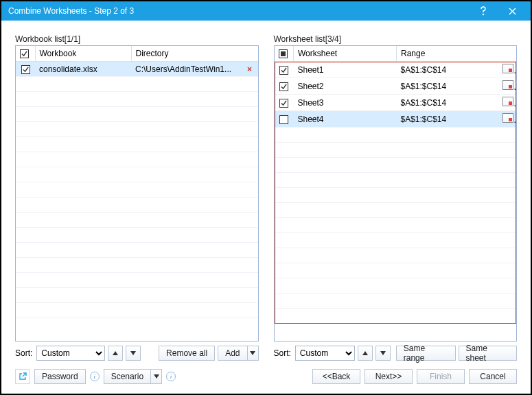  Describe the element at coordinates (60, 376) in the screenshot. I see `password-button: Password` at that location.